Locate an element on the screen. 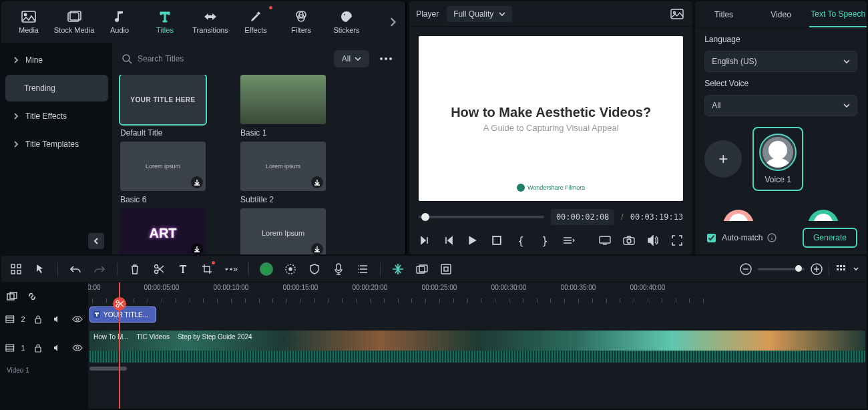 The image size is (868, 410). tab-effects: Effects is located at coordinates (256, 22).